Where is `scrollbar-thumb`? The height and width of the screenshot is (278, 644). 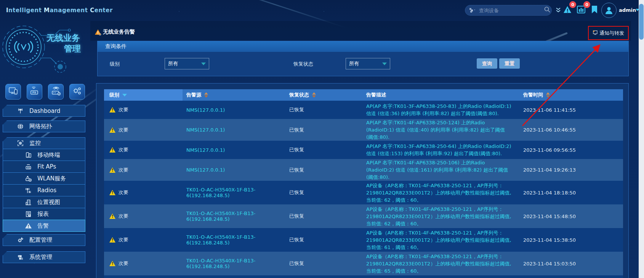
scrollbar-thumb is located at coordinates (641, 22).